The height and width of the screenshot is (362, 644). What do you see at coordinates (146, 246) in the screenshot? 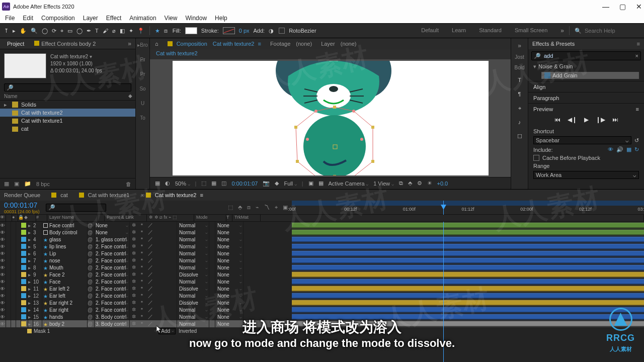
I see `layer-row: 👁▸5★lip lines@2. Face contrl✲ ＊ ／NormalN…` at bounding box center [146, 246].